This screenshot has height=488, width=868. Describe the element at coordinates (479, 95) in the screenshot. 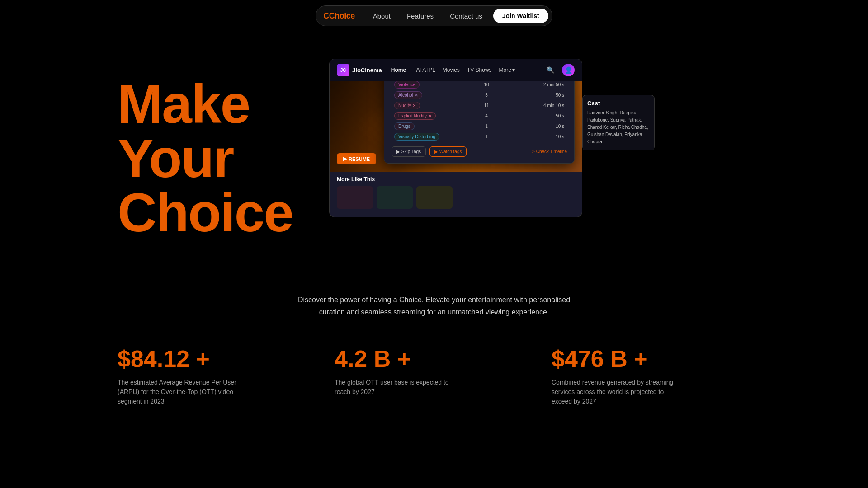

I see `table-row: Alcohol ✕350 s` at that location.